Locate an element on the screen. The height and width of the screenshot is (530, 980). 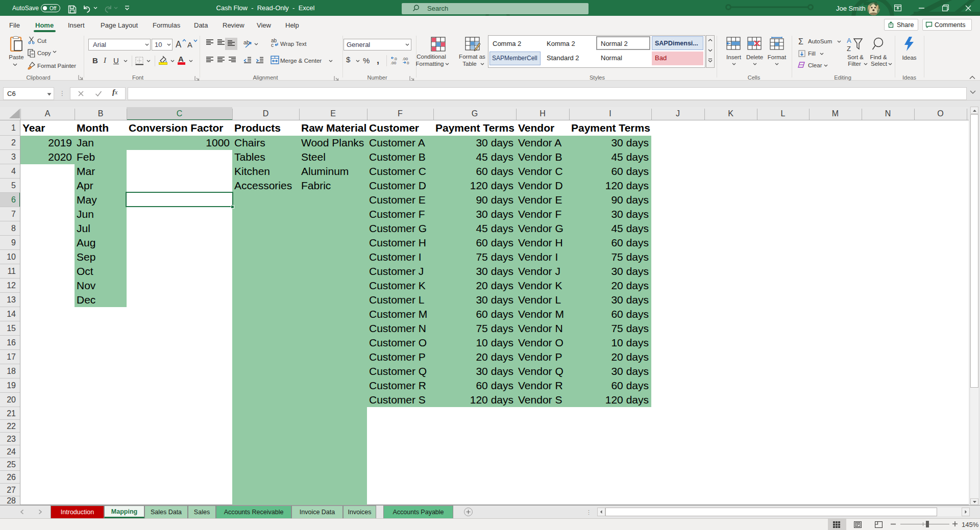
svg-text: c is located at coordinates (273, 45).